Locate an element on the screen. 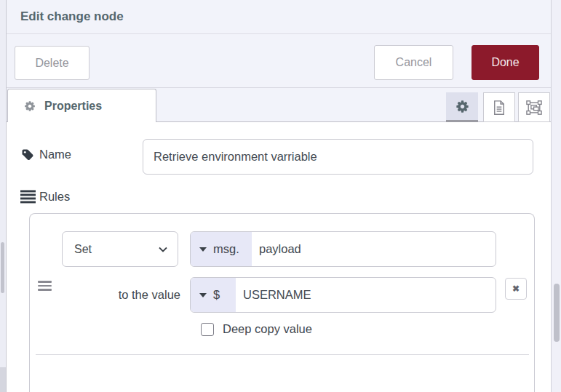  done-button: Done is located at coordinates (505, 63).